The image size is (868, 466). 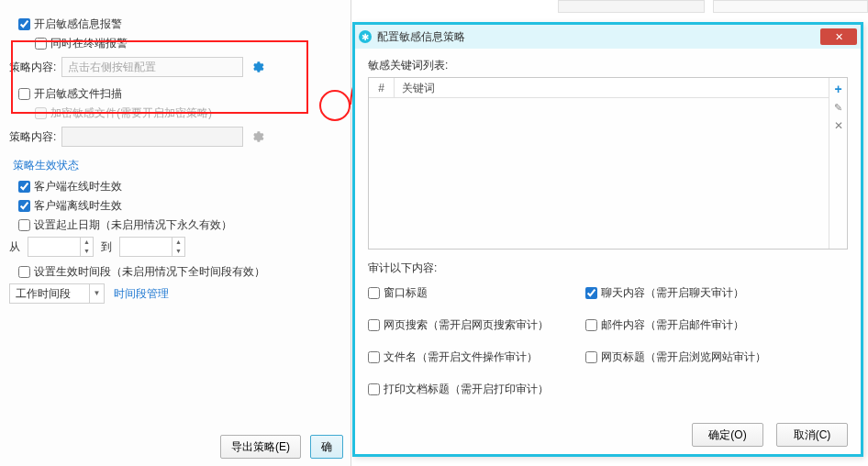 What do you see at coordinates (591, 358) in the screenshot?
I see `audit-web-title-checkbox` at bounding box center [591, 358].